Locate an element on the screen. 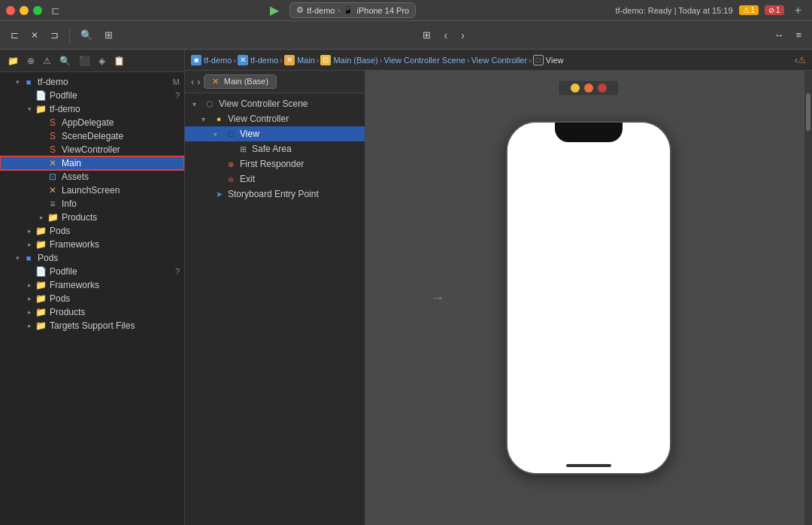  breadcrumb-sep: › is located at coordinates (235, 60).